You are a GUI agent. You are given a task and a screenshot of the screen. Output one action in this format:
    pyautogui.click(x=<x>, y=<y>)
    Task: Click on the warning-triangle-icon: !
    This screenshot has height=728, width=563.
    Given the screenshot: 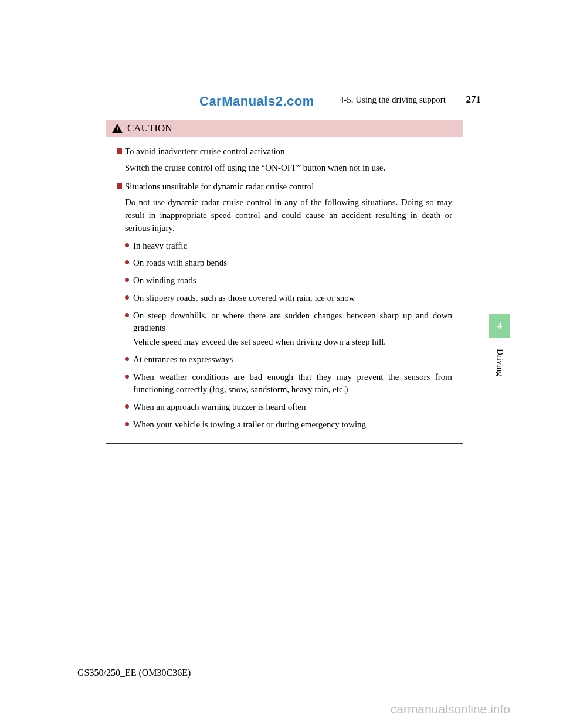 What is the action you would take?
    pyautogui.click(x=117, y=128)
    